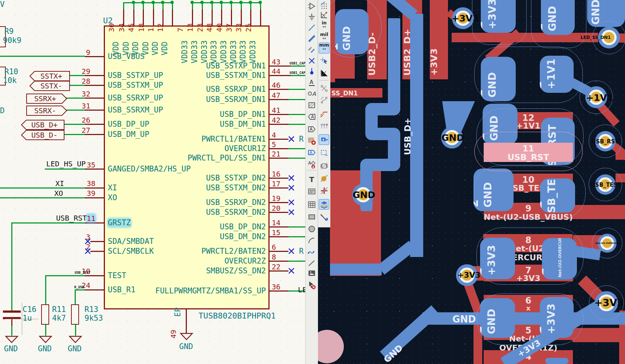  What do you see at coordinates (312, 141) in the screenshot?
I see `import-sheet-pin-button` at bounding box center [312, 141].